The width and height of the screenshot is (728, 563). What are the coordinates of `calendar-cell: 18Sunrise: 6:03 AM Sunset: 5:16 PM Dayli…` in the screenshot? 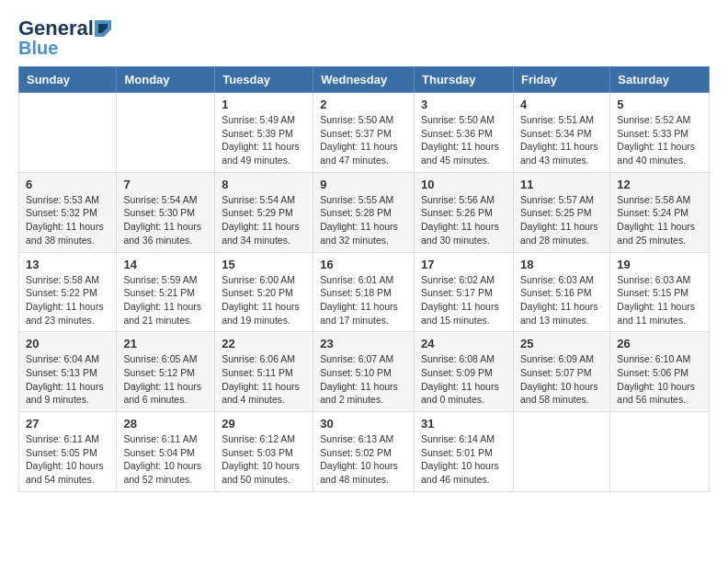 It's located at (561, 293).